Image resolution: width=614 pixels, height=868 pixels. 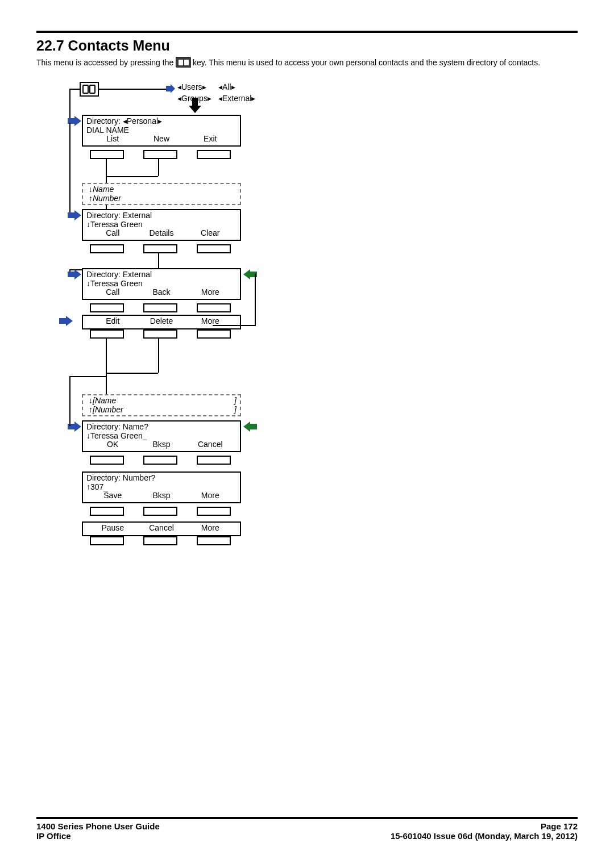 I want to click on screen-title: Directory: Name?, so click(x=161, y=427).